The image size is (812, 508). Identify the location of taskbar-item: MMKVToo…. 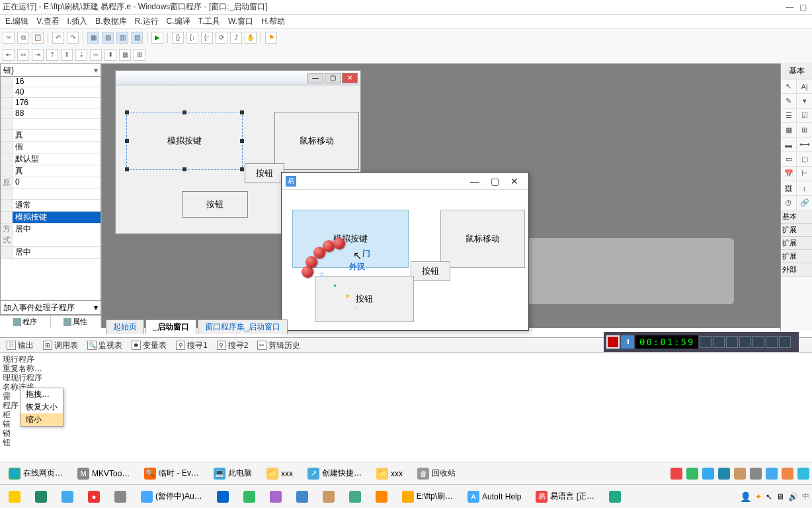
(103, 474).